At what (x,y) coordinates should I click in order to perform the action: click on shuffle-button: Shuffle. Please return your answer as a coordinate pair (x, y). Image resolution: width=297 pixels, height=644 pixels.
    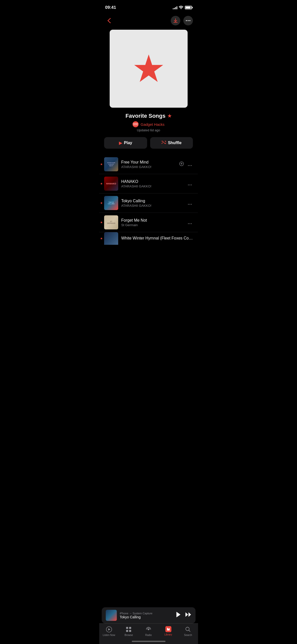
    Looking at the image, I should click on (172, 143).